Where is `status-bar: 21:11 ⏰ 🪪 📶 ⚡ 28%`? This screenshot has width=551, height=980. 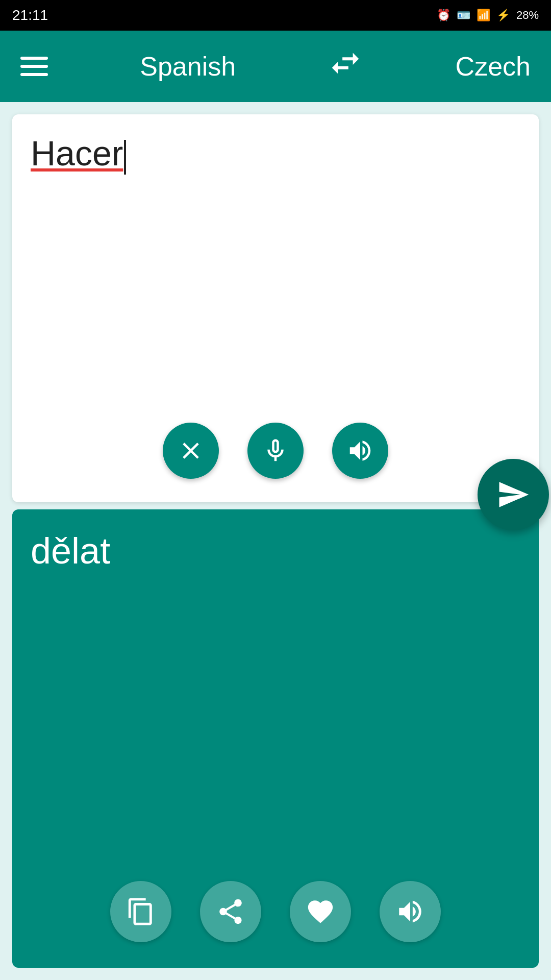
status-bar: 21:11 ⏰ 🪪 📶 ⚡ 28% is located at coordinates (276, 15).